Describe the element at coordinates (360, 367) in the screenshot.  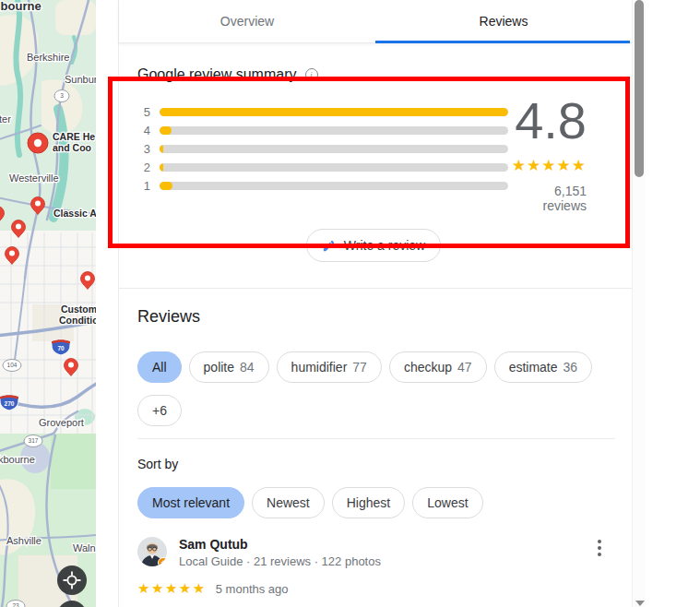
I see `chip-count: 77` at that location.